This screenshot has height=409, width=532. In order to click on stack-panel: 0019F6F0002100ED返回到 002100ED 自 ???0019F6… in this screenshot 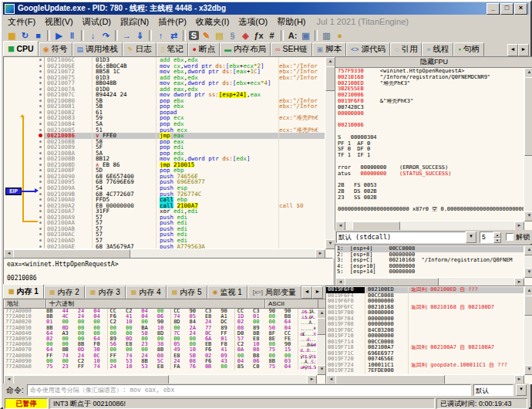, I will do `click(429, 335)`.